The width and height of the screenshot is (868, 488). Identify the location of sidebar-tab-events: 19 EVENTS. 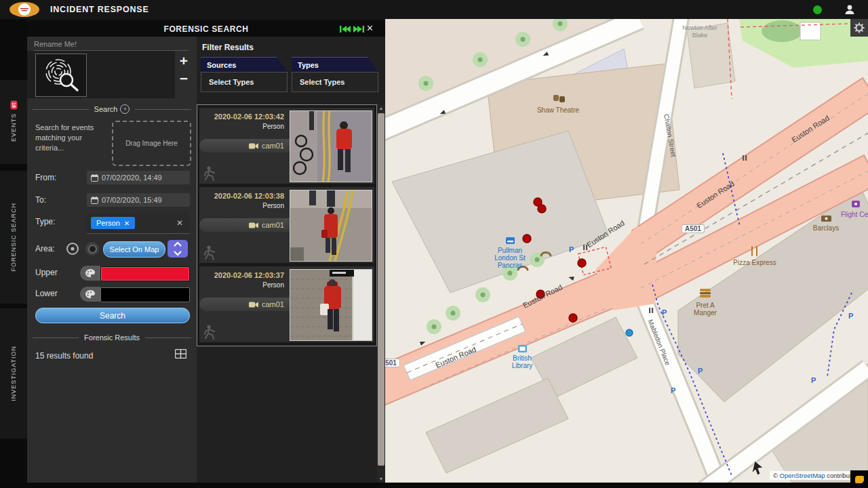
(14, 122).